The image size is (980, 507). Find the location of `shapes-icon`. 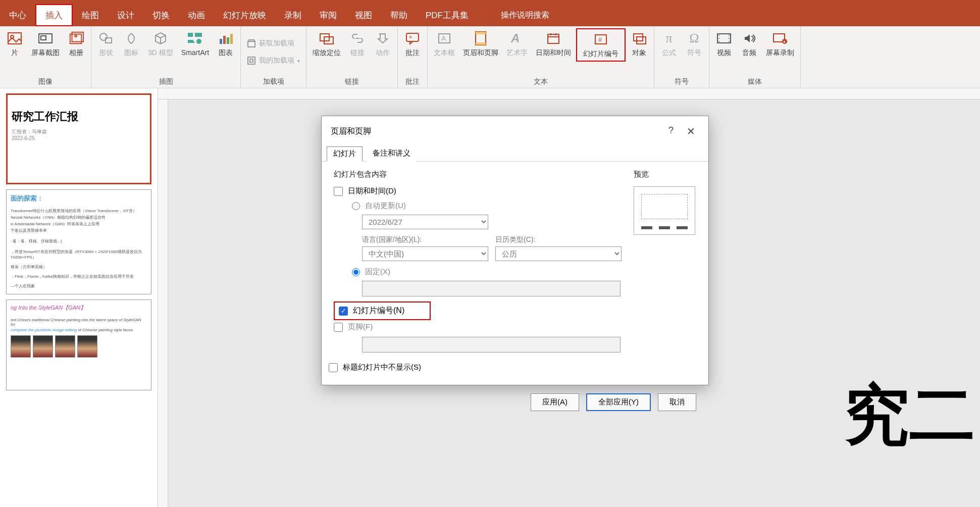

shapes-icon is located at coordinates (106, 38).